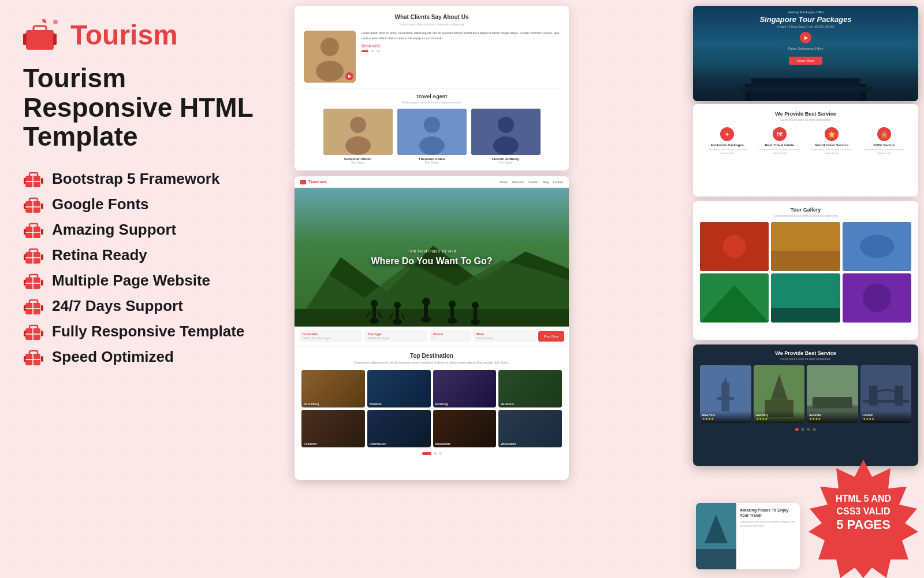 This screenshot has width=924, height=578. Describe the element at coordinates (432, 162) in the screenshot. I see `agent-role: Tour Guide` at that location.